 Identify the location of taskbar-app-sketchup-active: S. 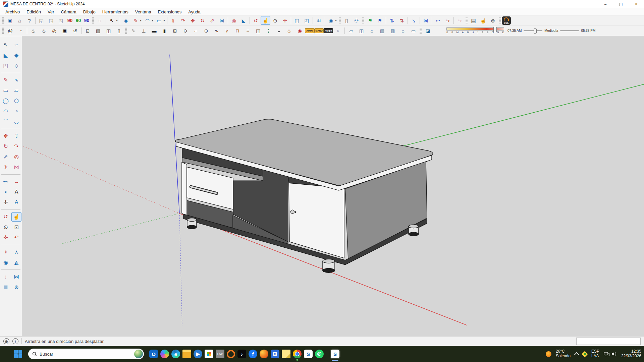
(335, 354).